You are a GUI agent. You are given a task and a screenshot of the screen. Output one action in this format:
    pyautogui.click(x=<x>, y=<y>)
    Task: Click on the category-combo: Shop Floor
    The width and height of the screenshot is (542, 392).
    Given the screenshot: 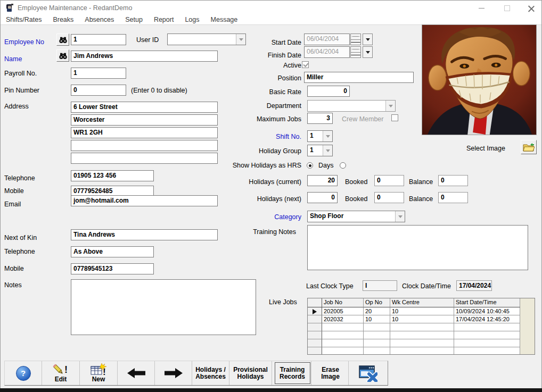 What is the action you would take?
    pyautogui.click(x=356, y=216)
    